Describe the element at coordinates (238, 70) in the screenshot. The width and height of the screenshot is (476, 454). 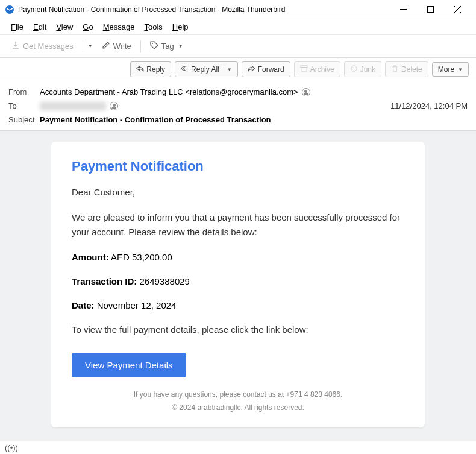
I see `message-action-bar: Reply Reply All ▼ Forward Archive Junk D…` at that location.